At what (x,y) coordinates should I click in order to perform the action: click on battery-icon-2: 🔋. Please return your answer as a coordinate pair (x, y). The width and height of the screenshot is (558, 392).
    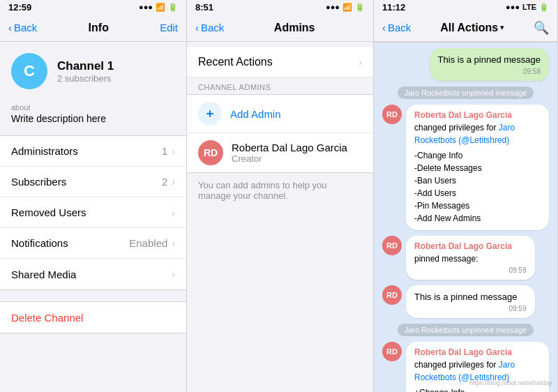
    Looking at the image, I should click on (360, 7).